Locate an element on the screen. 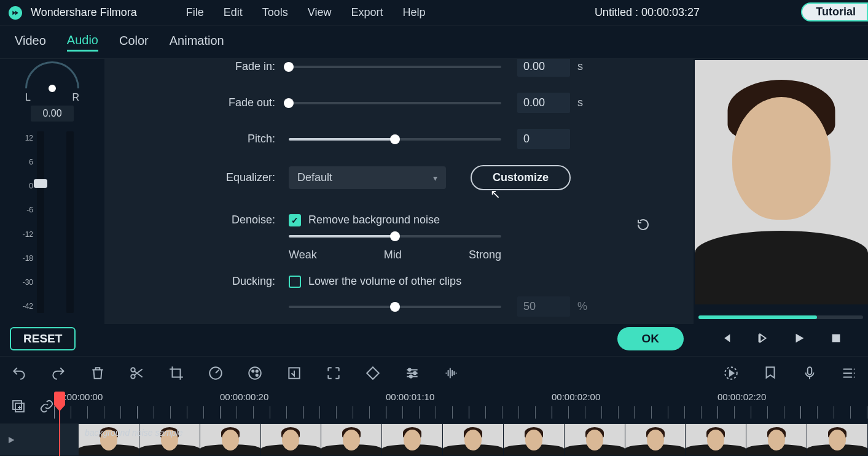 The height and width of the screenshot is (456, 868). chevron-down-icon: ▾ is located at coordinates (435, 178).